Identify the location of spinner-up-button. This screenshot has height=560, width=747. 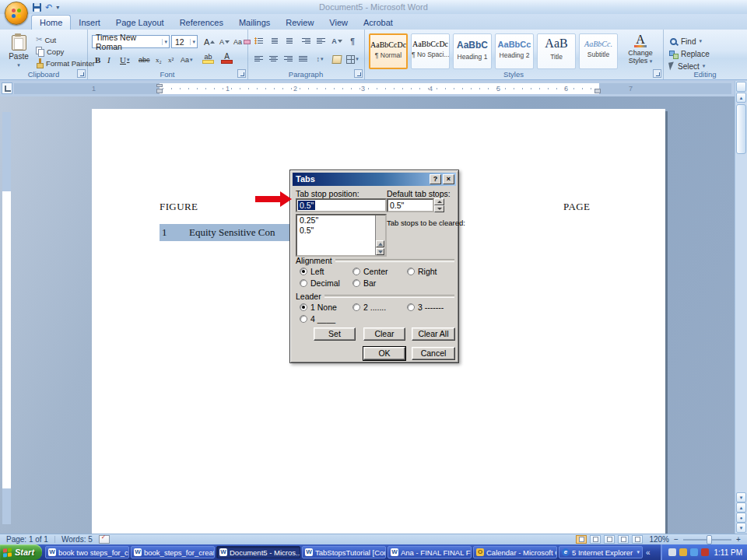
(439, 202).